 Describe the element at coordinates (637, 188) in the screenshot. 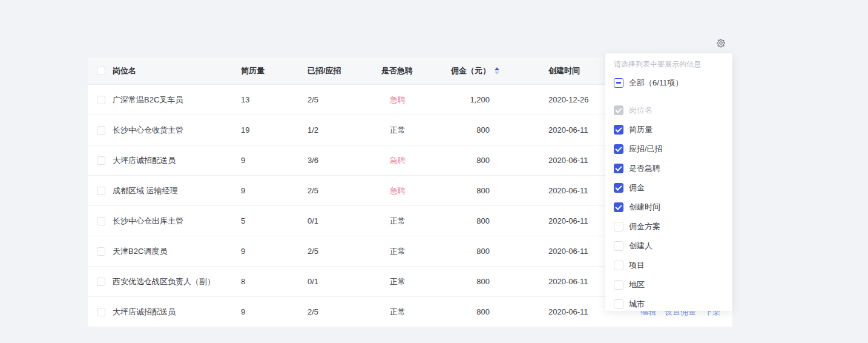

I see `column-option-label: 佣金` at that location.